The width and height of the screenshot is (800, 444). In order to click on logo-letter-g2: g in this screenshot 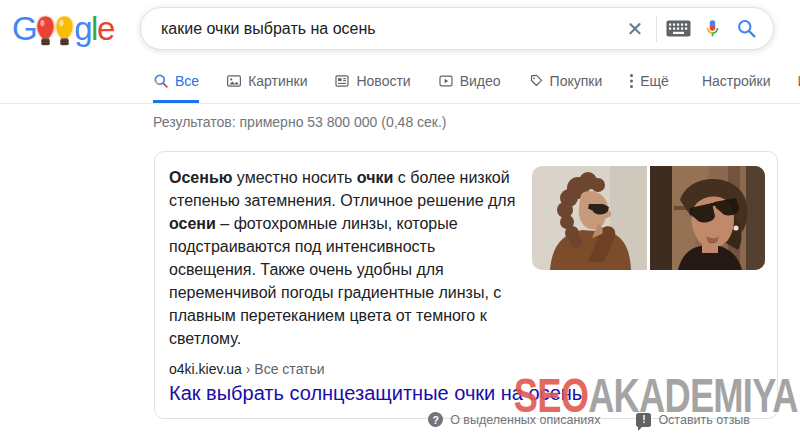, I will do `click(82, 28)`.